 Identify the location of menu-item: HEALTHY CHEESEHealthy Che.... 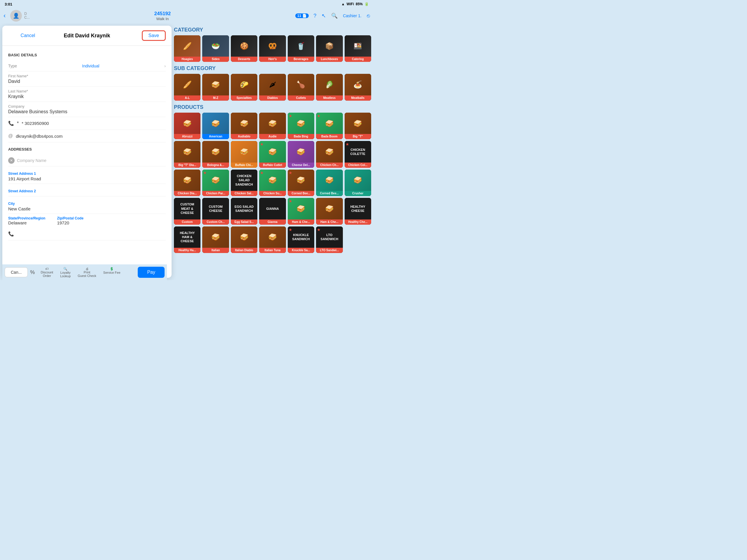
(358, 211).